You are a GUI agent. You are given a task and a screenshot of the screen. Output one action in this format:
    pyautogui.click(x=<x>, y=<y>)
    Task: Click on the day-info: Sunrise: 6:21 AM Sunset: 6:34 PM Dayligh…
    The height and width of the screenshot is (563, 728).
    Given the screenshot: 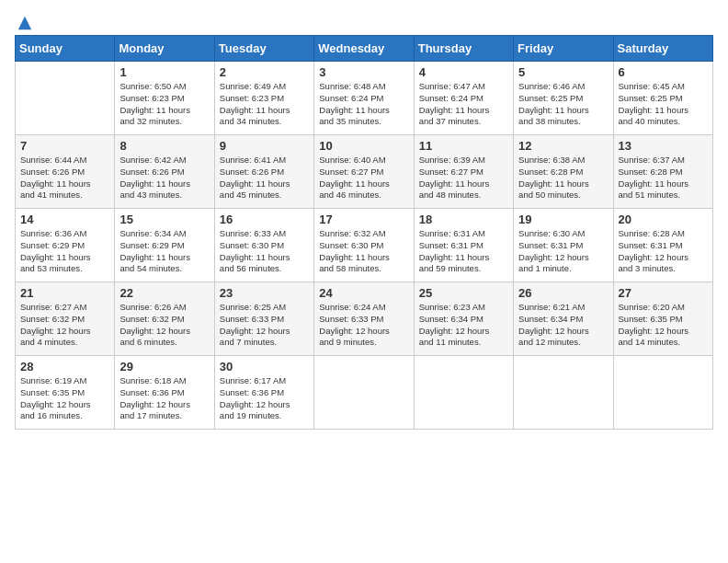 What is the action you would take?
    pyautogui.click(x=563, y=326)
    